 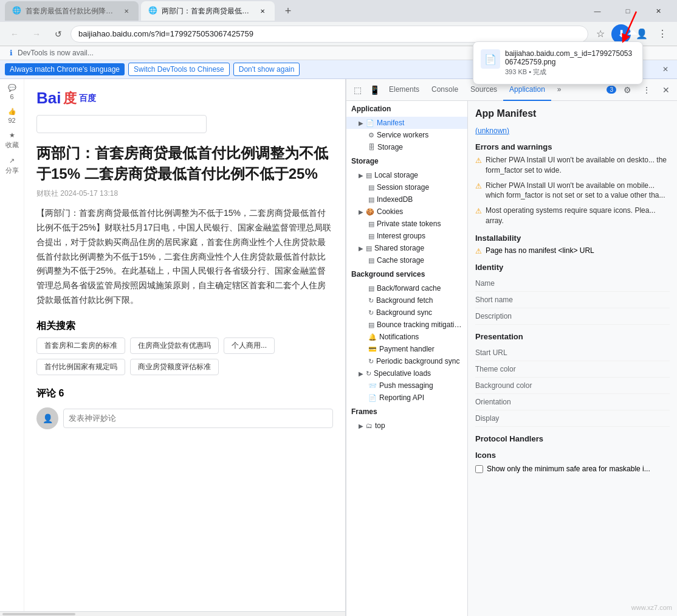 What do you see at coordinates (81, 345) in the screenshot?
I see `related-tag-0: 首套房和二套房的标准` at bounding box center [81, 345].